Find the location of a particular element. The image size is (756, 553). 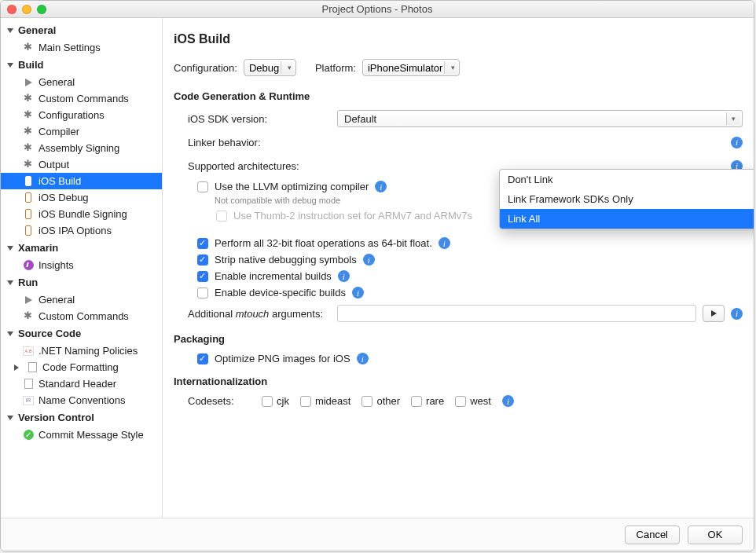

sidebar-item-output: Output is located at coordinates (82, 165).